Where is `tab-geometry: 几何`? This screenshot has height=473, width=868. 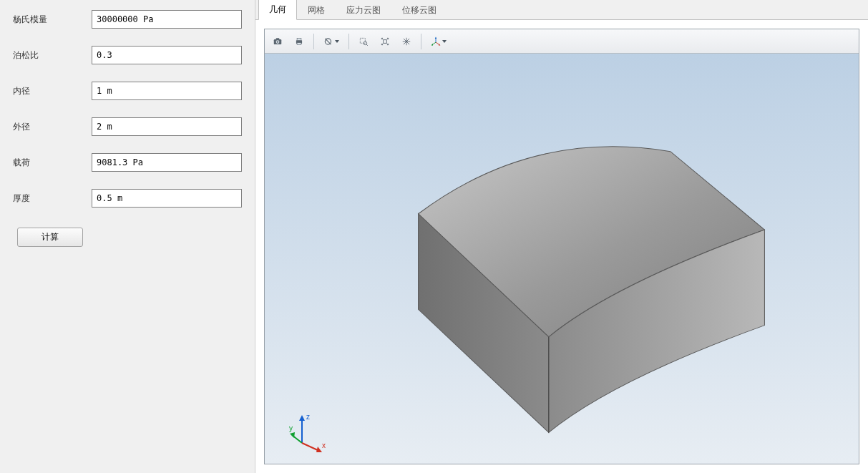 tab-geometry: 几何 is located at coordinates (278, 10).